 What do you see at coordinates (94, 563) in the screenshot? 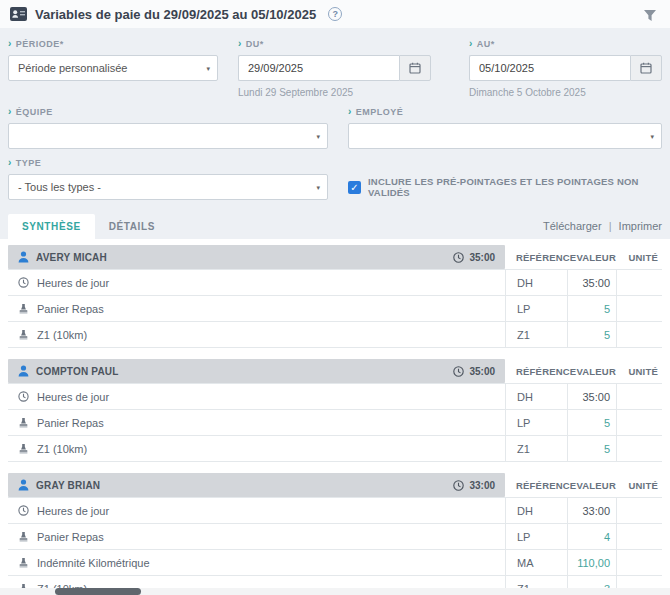
I see `row-label: Indémnité Kilométrique` at bounding box center [94, 563].